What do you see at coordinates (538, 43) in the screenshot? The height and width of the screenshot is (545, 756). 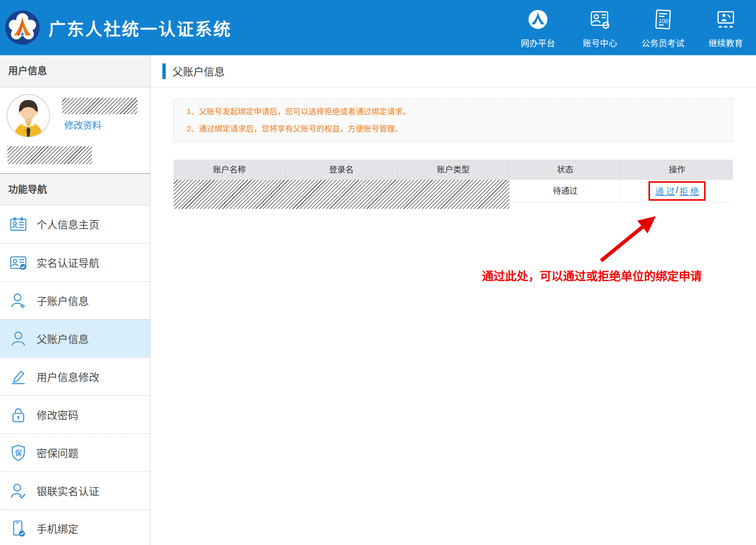 I see `top-nav-label: 网办平台` at bounding box center [538, 43].